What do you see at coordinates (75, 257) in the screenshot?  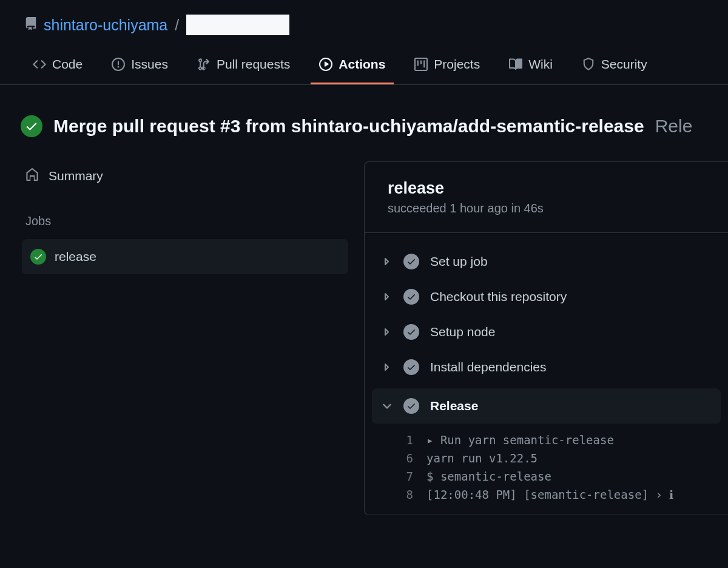 I see `sidebar-item-label: release` at bounding box center [75, 257].